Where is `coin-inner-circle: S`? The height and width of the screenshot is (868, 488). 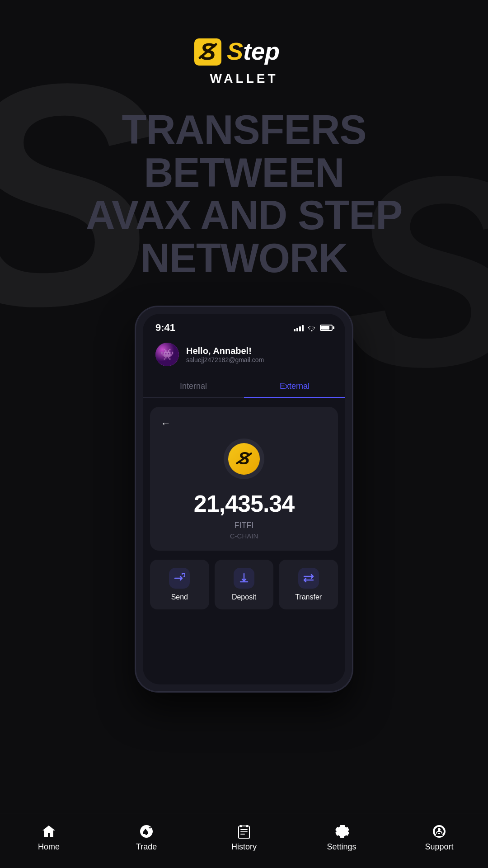
coin-inner-circle: S is located at coordinates (244, 459).